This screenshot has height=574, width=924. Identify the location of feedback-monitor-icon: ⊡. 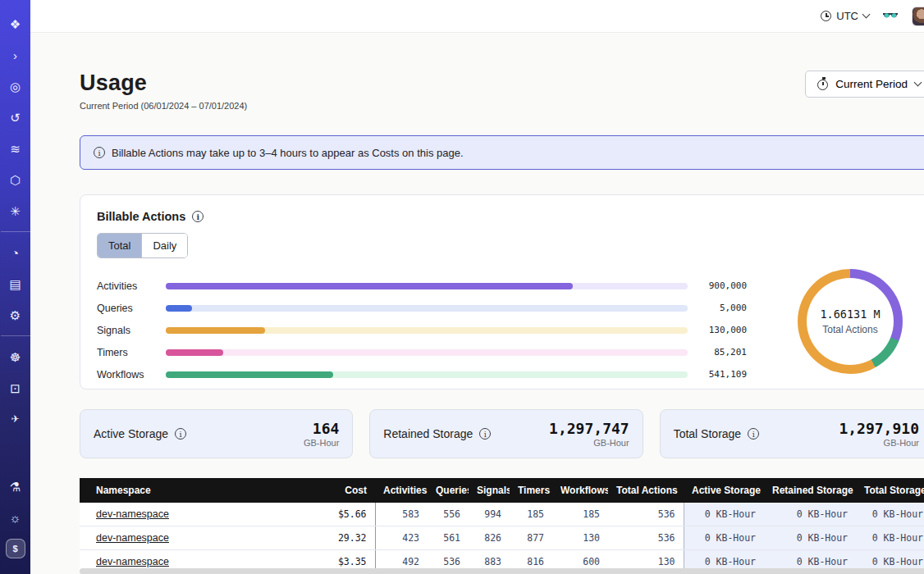
(16, 388).